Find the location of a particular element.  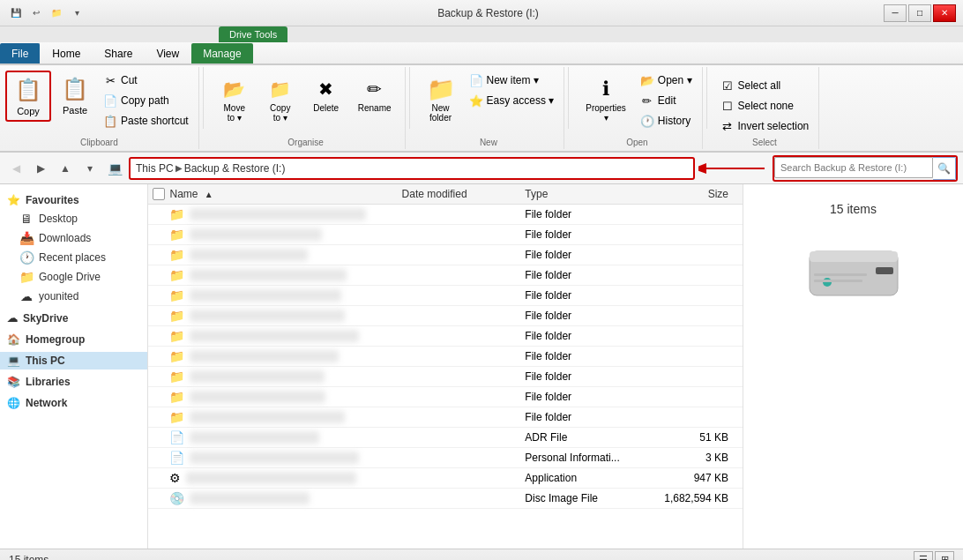

paste-shortcut-button: 📋 Paste shortcut is located at coordinates (146, 121).